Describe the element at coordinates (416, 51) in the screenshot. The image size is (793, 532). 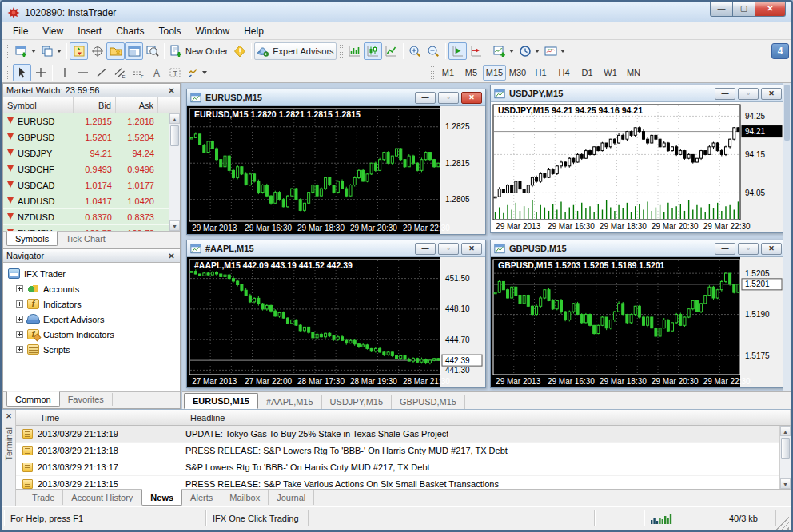
I see `zoom-in-button` at that location.